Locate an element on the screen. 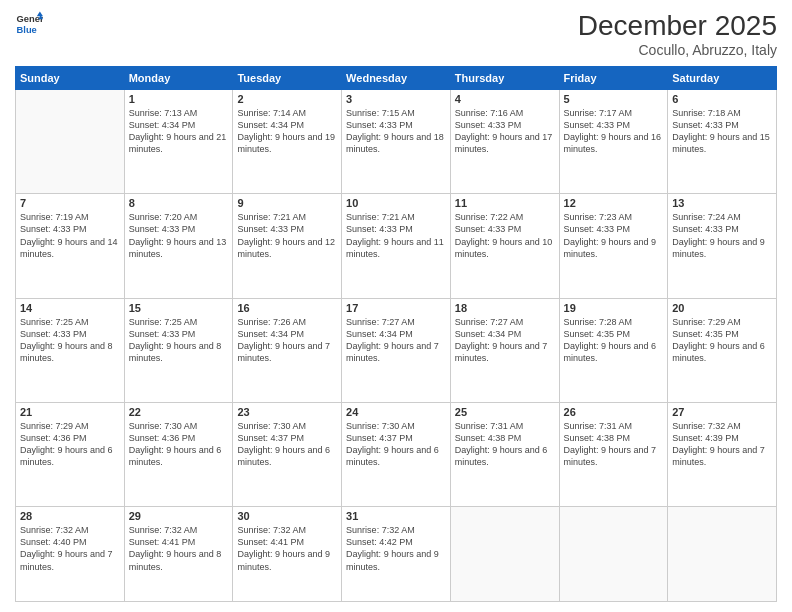  day-number: 4 is located at coordinates (505, 99).